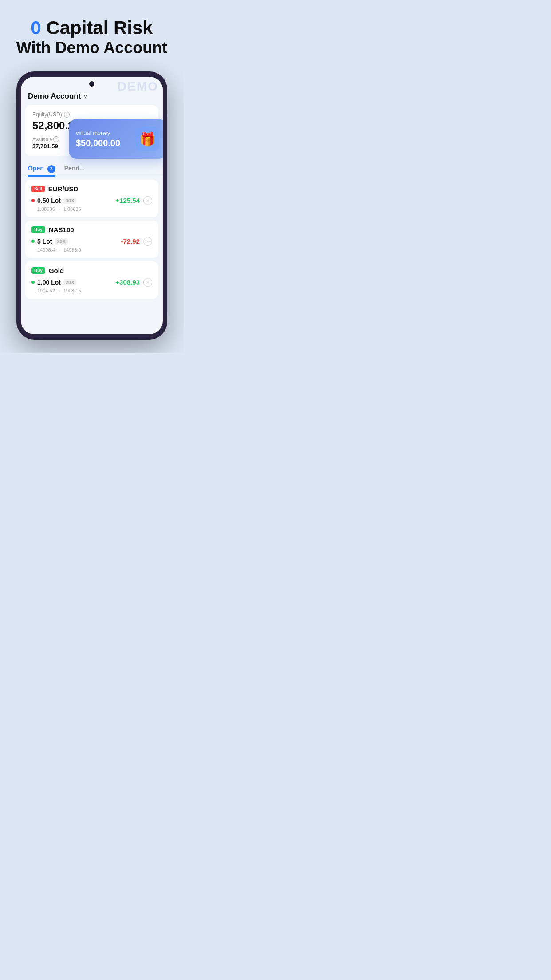  I want to click on virtual-card-text: virtual money $50,000.00, so click(103, 139).